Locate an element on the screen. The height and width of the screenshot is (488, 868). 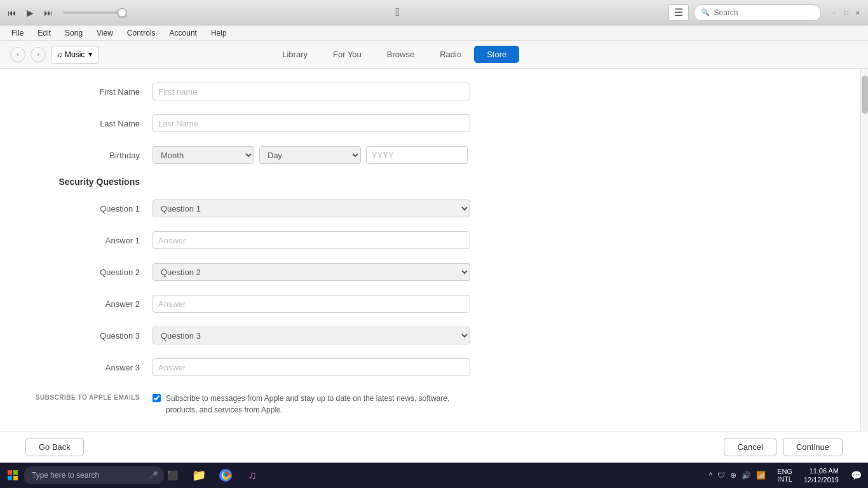
progress-thumb is located at coordinates (122, 13).